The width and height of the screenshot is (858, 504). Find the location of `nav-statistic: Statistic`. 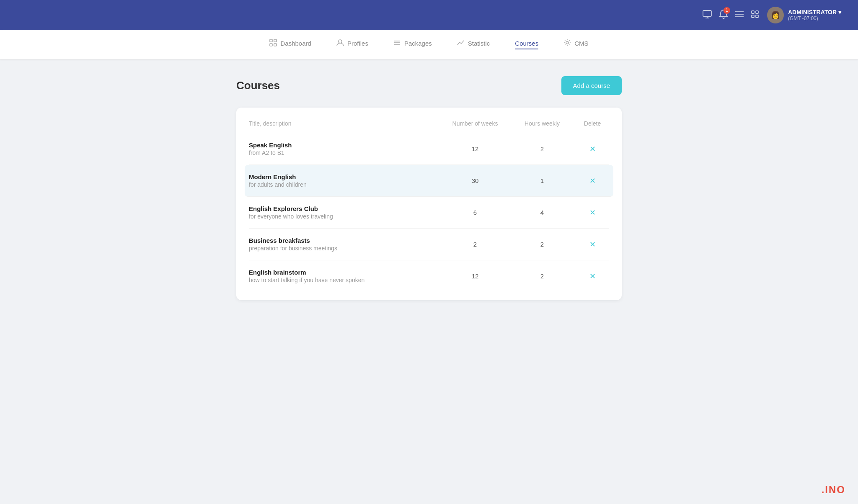

nav-statistic: Statistic is located at coordinates (473, 45).